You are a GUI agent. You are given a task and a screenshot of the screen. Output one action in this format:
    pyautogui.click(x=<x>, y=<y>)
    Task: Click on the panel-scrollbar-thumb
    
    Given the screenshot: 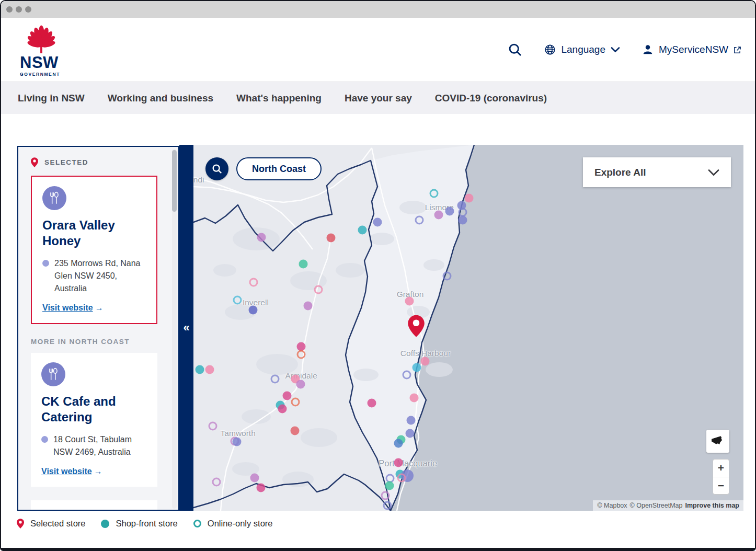 What is the action you would take?
    pyautogui.click(x=175, y=181)
    